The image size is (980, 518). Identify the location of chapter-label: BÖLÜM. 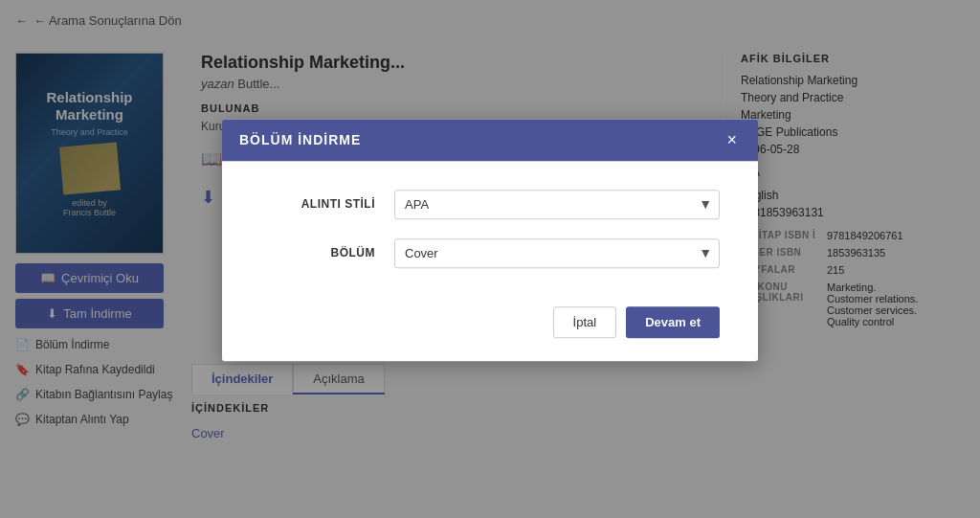
(318, 253).